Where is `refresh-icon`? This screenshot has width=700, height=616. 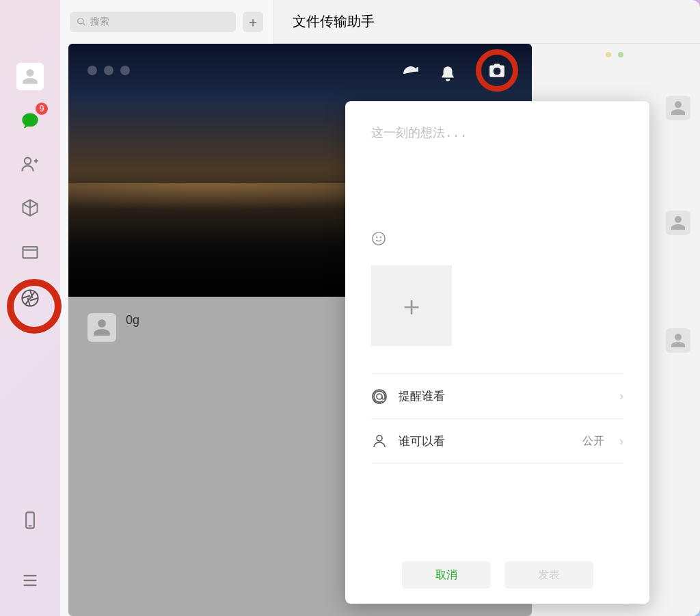 refresh-icon is located at coordinates (411, 74).